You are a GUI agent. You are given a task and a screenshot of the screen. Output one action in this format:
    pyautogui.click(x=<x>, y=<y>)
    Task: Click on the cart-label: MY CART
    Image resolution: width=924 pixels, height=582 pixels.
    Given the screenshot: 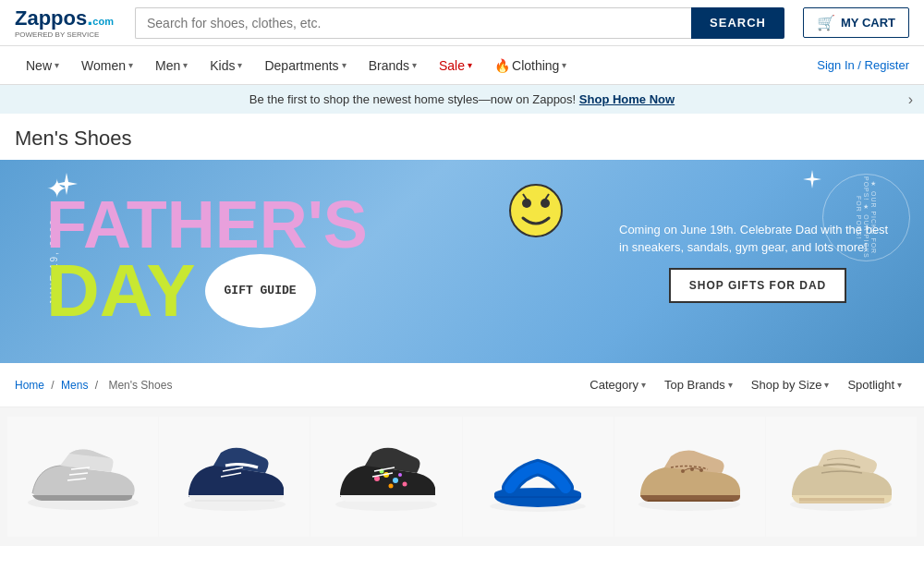 What is the action you would take?
    pyautogui.click(x=869, y=22)
    